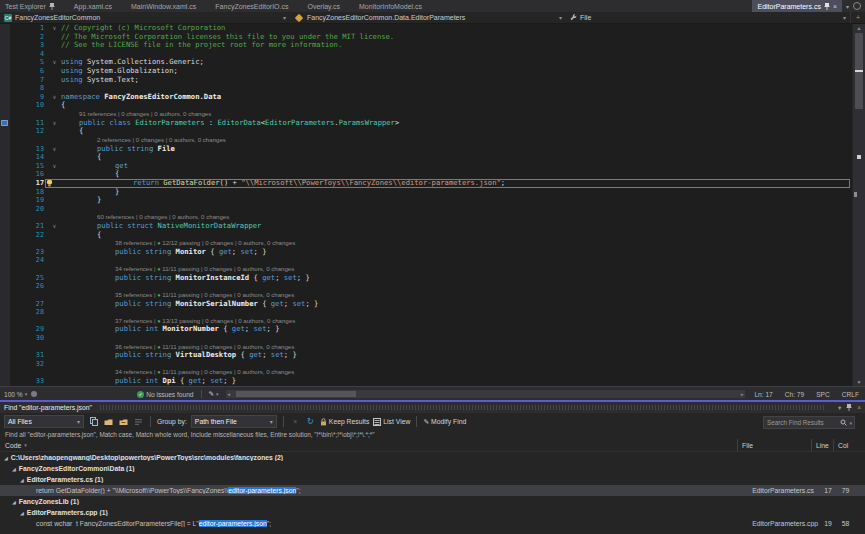 The width and height of the screenshot is (865, 534). What do you see at coordinates (426, 364) in the screenshot?
I see `code-line-32: 32` at bounding box center [426, 364].